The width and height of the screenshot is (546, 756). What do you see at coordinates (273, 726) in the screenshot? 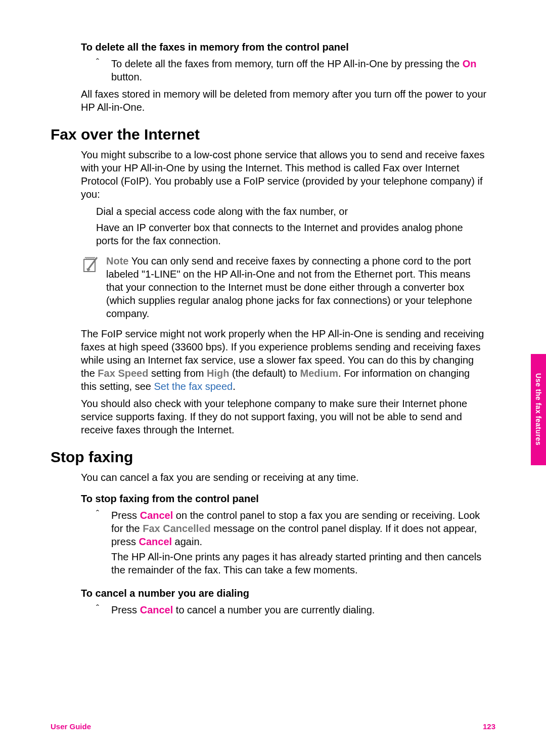
I see `page-footer: User Guide 123` at bounding box center [273, 726].